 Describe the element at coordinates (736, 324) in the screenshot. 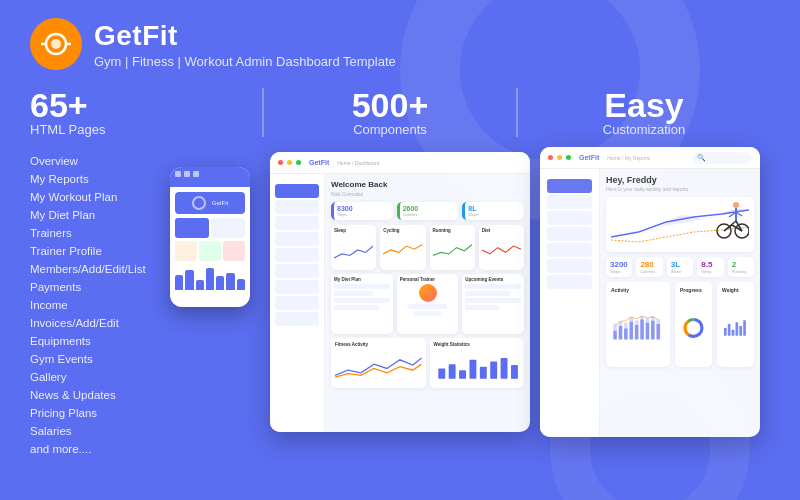

I see `weight-chart: Weight` at that location.